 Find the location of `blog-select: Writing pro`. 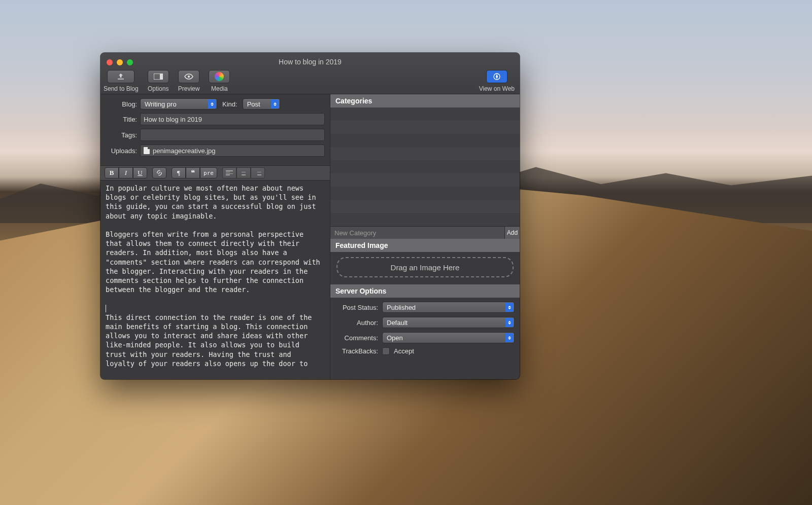

blog-select: Writing pro is located at coordinates (179, 104).